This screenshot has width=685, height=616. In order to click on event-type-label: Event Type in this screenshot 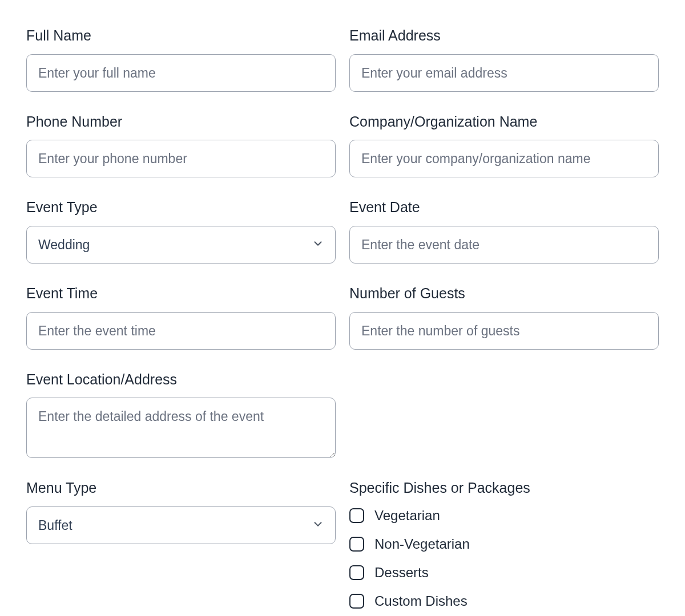, I will do `click(181, 208)`.